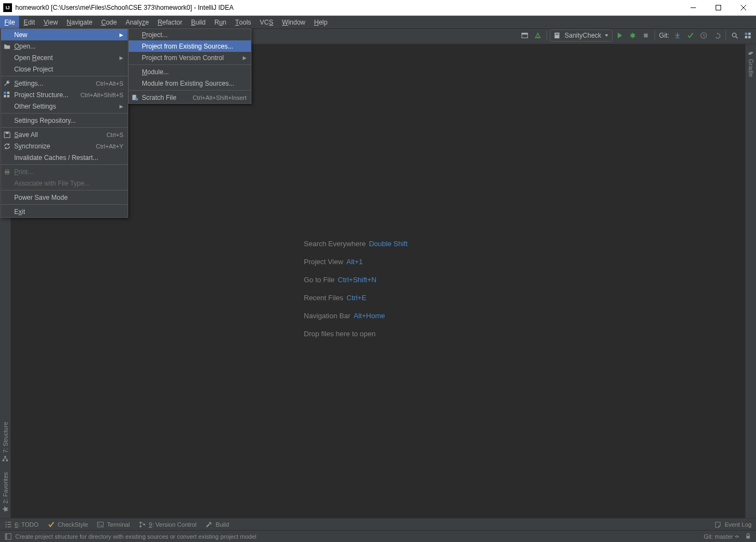  Describe the element at coordinates (167, 525) in the screenshot. I see `tool-version-control: 9: Version Control` at that location.